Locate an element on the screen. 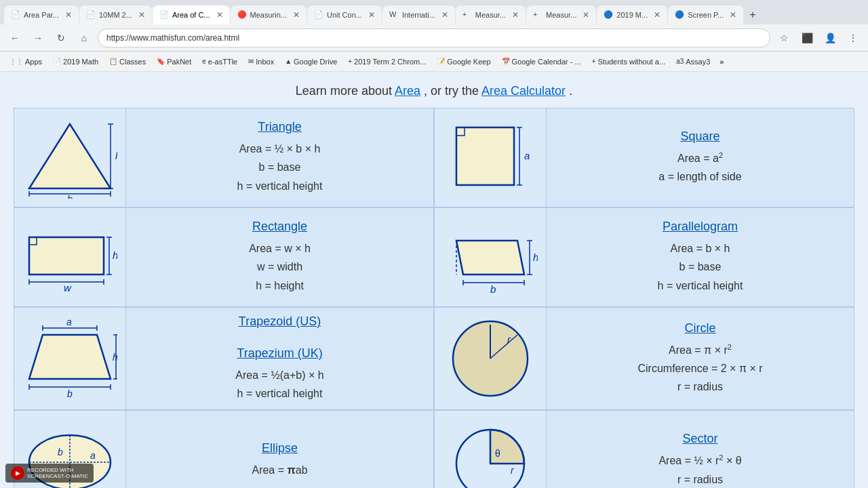  reload-button: ↻ is located at coordinates (61, 38).